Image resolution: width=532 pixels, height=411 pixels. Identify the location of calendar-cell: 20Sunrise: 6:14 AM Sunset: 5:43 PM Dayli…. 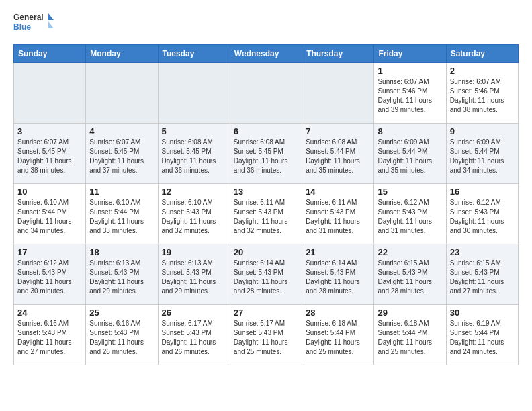
(266, 275).